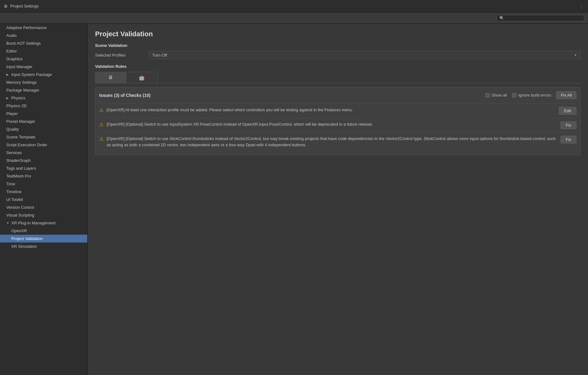 The height and width of the screenshot is (375, 588). What do you see at coordinates (338, 66) in the screenshot?
I see `validation-rules-label: Validation Rules` at bounding box center [338, 66].